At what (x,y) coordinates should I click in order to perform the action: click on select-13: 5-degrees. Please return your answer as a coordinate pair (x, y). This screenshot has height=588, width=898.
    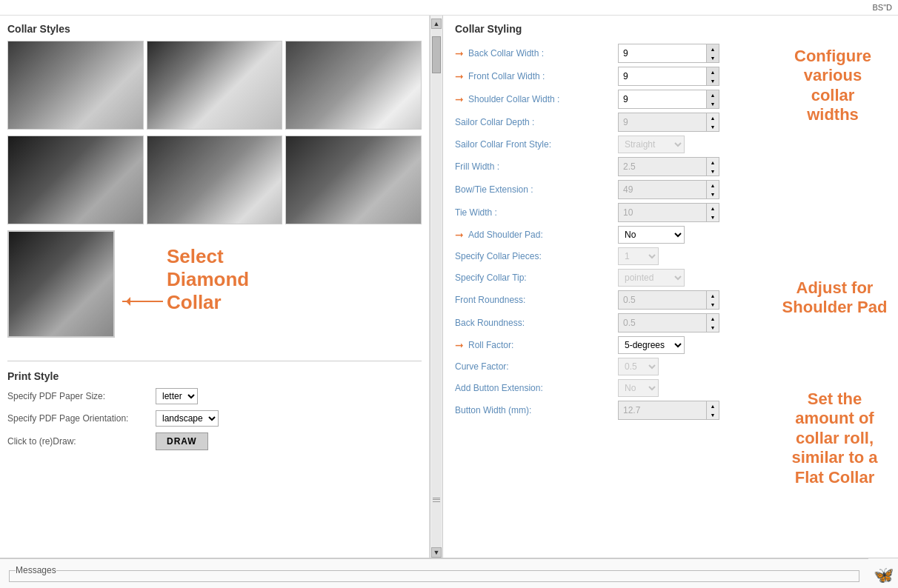
    Looking at the image, I should click on (651, 345).